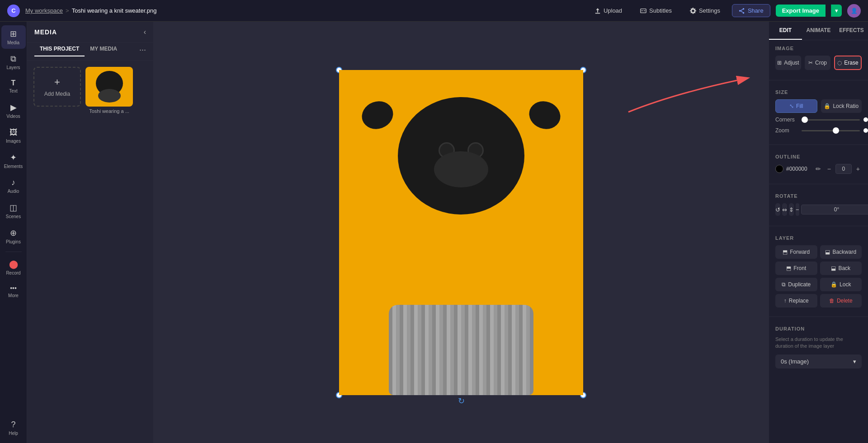 Image resolution: width=868 pixels, height=443 pixels. What do you see at coordinates (787, 120) in the screenshot?
I see `corners-label: Corners` at bounding box center [787, 120].